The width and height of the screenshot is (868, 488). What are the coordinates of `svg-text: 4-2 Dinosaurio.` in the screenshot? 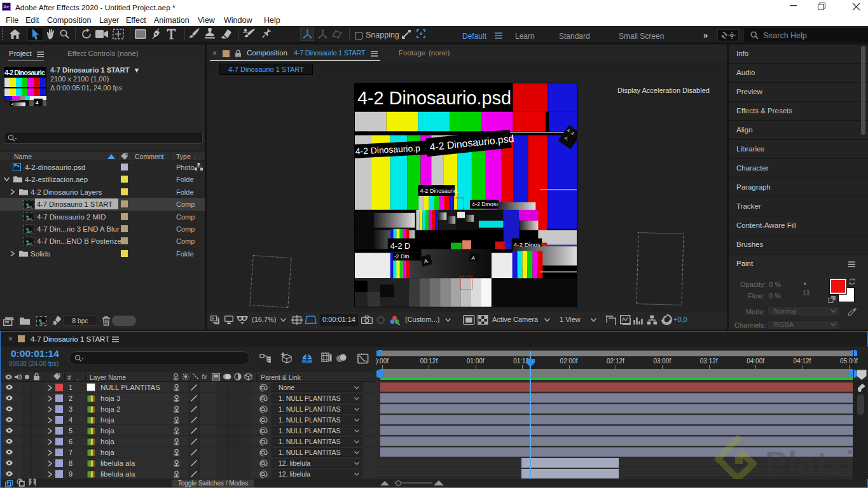 It's located at (439, 191).